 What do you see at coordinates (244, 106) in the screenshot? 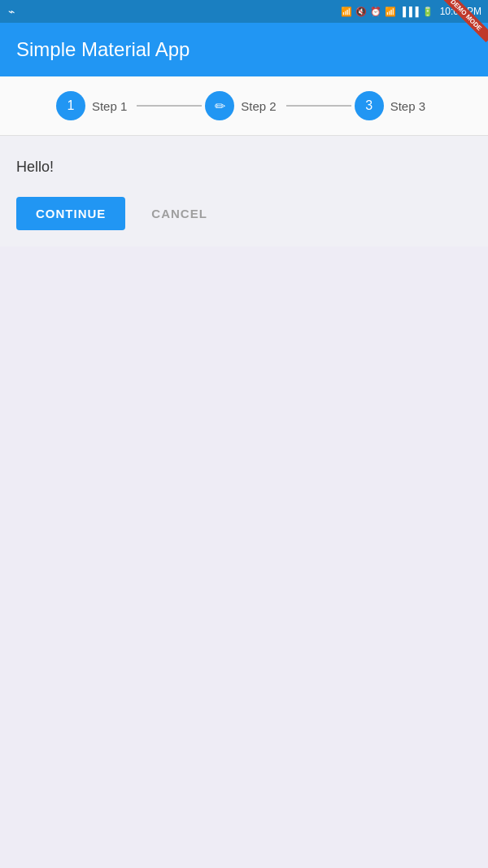
I see `step-2: ✏ Step 2` at bounding box center [244, 106].